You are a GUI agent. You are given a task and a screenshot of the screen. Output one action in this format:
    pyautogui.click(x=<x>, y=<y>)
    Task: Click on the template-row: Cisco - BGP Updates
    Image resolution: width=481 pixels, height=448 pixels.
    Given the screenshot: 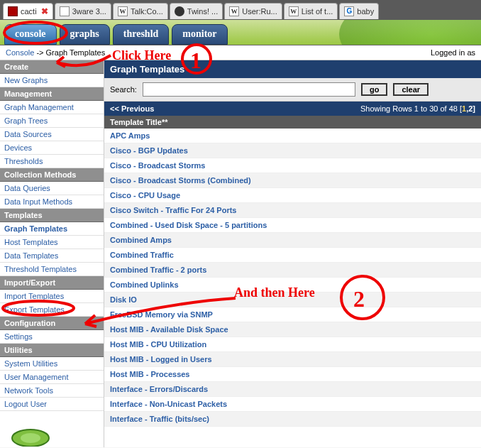 What is the action you would take?
    pyautogui.click(x=292, y=151)
    